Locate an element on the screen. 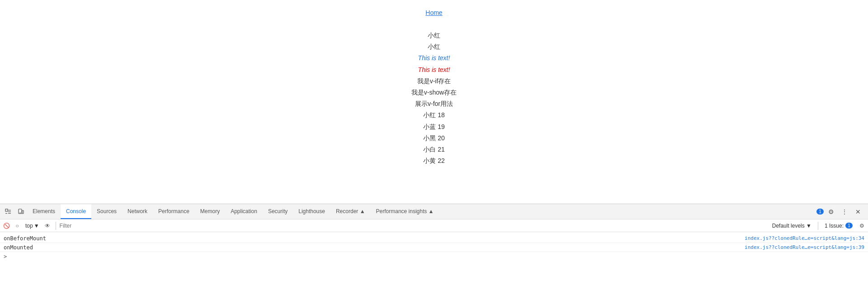 Image resolution: width=868 pixels, height=305 pixels. default-levels-button: Default levels ▼ is located at coordinates (792, 226).